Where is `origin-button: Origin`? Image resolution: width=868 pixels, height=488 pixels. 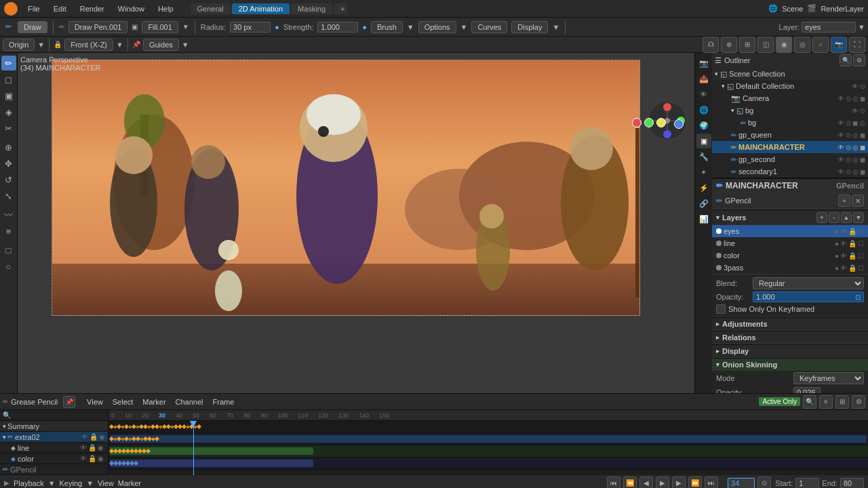
origin-button: Origin is located at coordinates (19, 45).